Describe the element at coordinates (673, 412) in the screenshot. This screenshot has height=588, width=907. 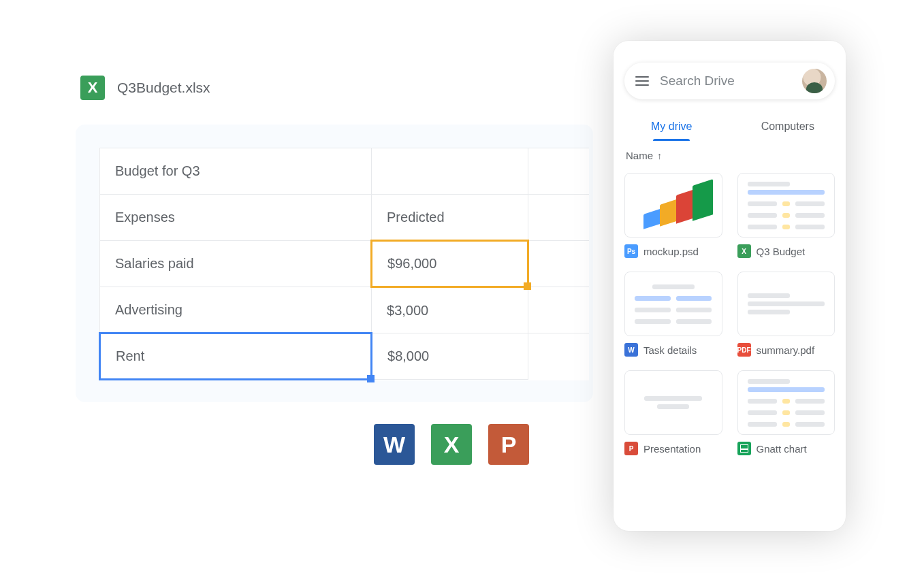
I see `file-card-presentation: P Presentation` at that location.